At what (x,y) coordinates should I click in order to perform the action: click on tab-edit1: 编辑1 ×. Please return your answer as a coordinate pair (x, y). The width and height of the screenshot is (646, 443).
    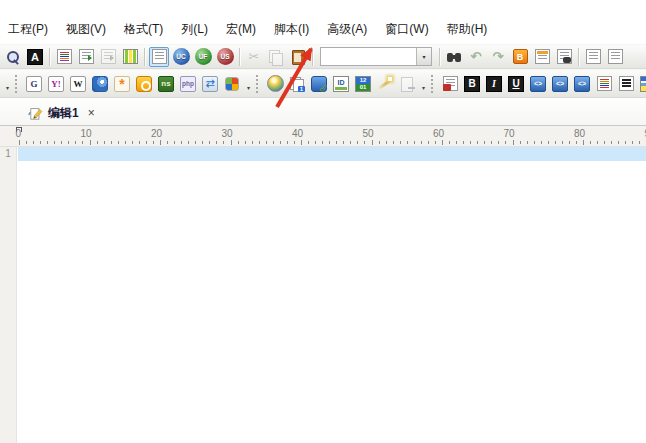
    Looking at the image, I should click on (60, 112).